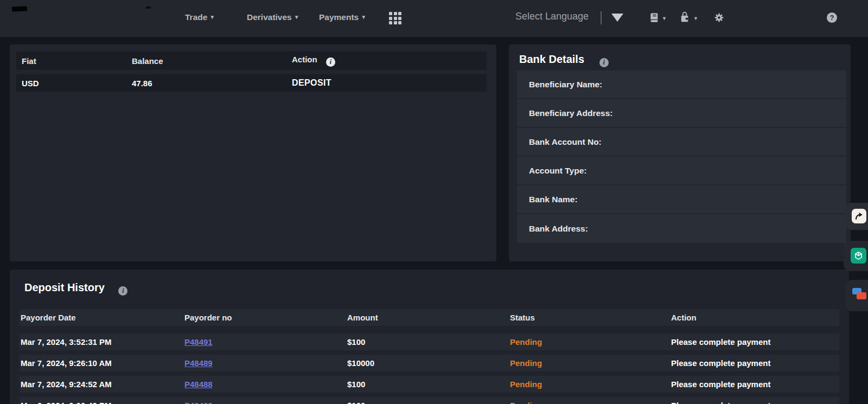 This screenshot has height=404, width=868. What do you see at coordinates (681, 114) in the screenshot?
I see `bank-detail-row: Beneficiary Address:` at bounding box center [681, 114].